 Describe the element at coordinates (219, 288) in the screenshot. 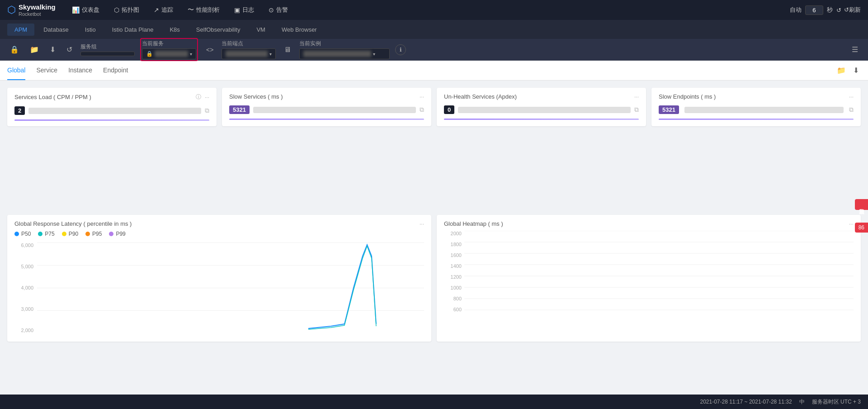

I see `latency-chart-area: 6,000 5,000 4,000 3,000 2,000` at that location.